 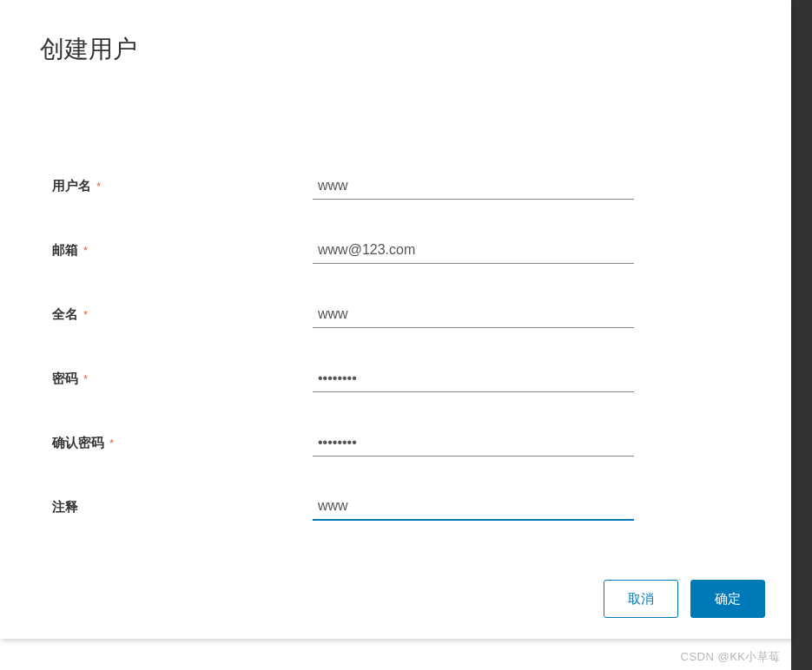 I want to click on background-edge, so click(x=802, y=335).